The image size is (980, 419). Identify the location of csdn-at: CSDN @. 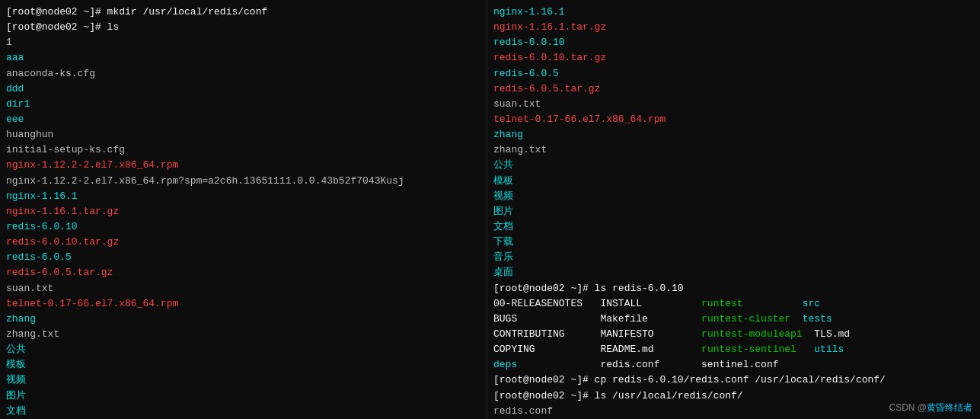
(908, 408).